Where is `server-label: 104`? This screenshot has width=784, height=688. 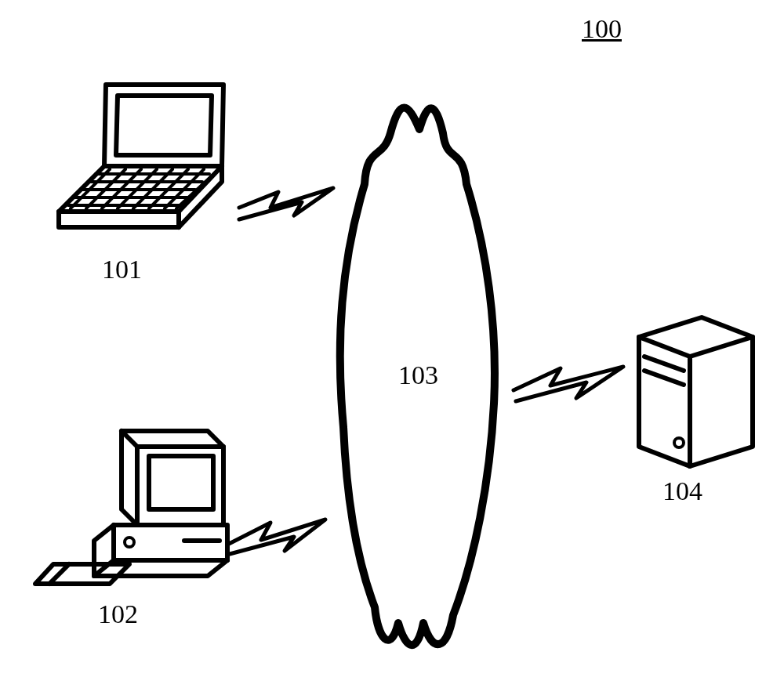
server-label: 104 is located at coordinates (682, 491).